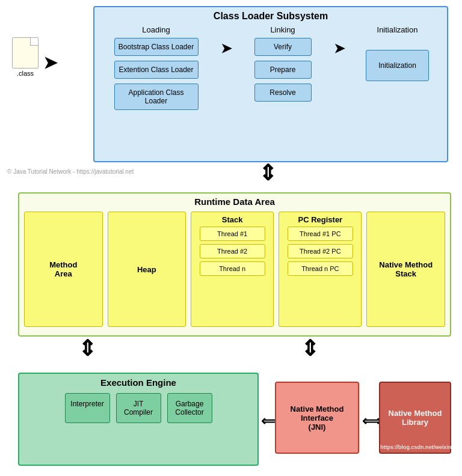  Describe the element at coordinates (283, 47) in the screenshot. I see `verify-box: Verify` at that location.